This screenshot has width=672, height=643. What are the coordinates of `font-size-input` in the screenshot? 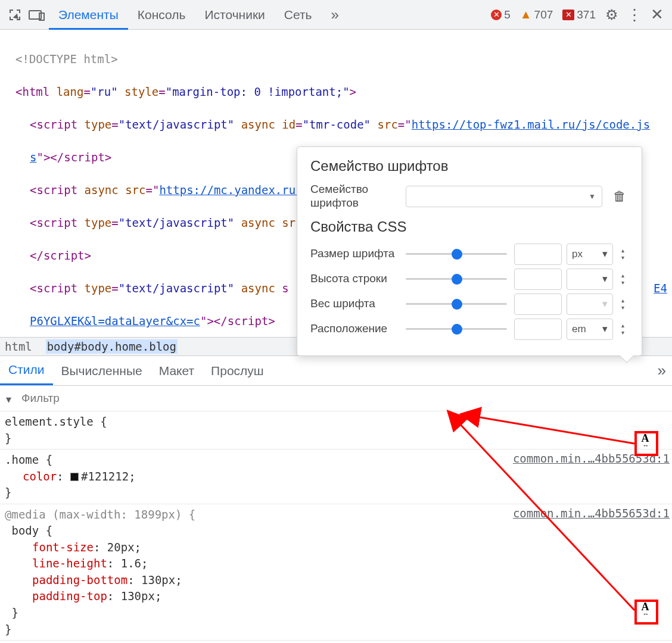 It's located at (538, 254).